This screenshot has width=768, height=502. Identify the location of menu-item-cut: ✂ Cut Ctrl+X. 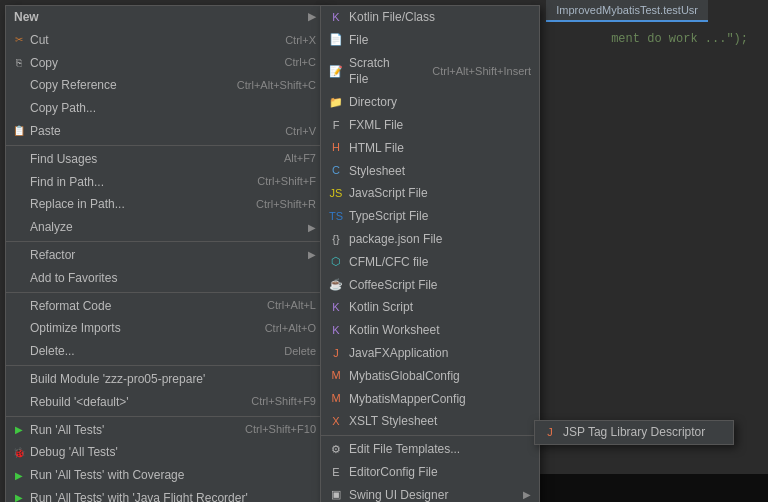
(165, 40).